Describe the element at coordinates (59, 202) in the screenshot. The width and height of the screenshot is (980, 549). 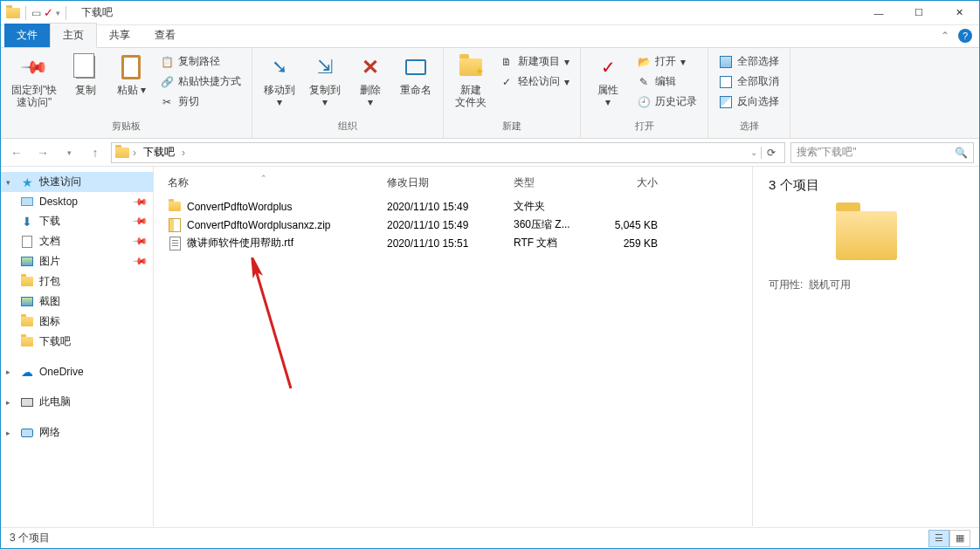
I see `sidebar-label: Desktop` at that location.